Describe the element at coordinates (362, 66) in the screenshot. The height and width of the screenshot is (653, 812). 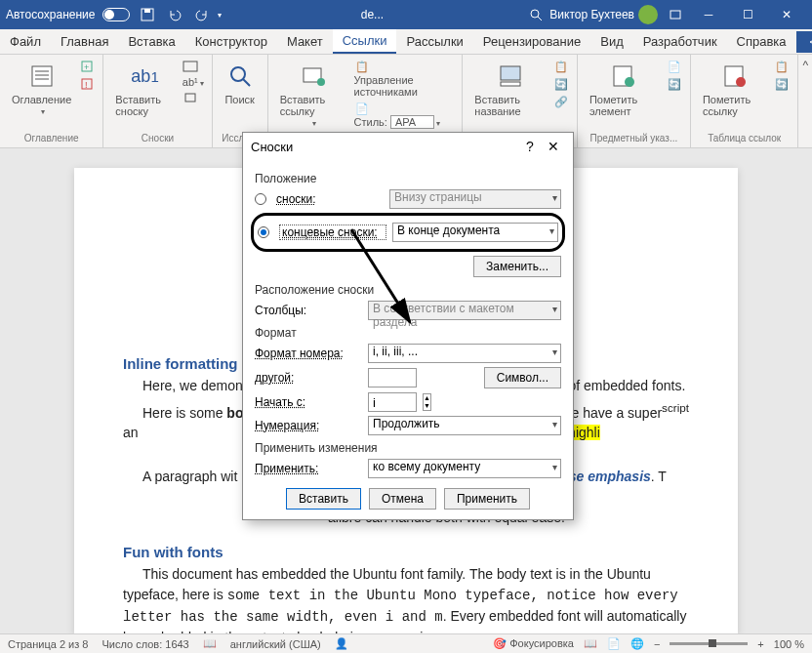
I see `sources-icon: 📋` at that location.